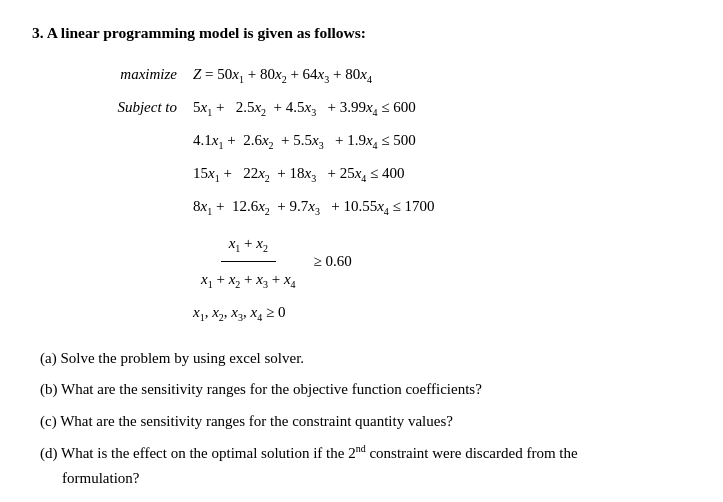 The width and height of the screenshot is (723, 502). What do you see at coordinates (366, 453) in the screenshot?
I see `part-d: (d) What is the effect on the optimal so…` at bounding box center [366, 453].